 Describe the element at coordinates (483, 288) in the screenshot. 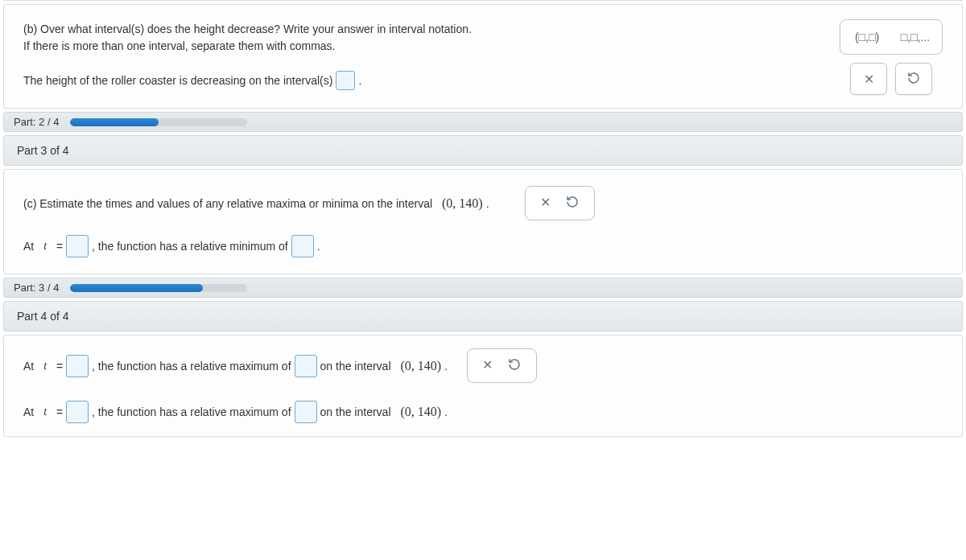

I see `progress-3-of-4: Part: 3 / 4` at that location.